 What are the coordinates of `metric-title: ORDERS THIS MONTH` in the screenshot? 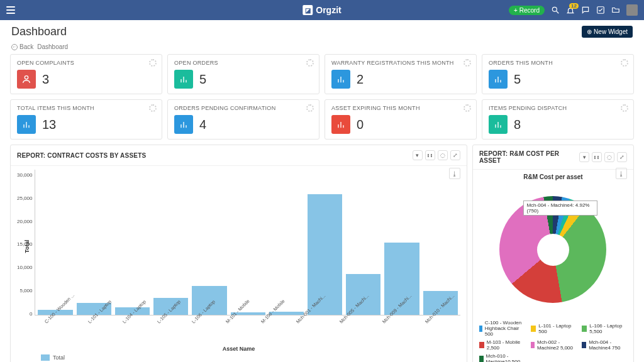 It's located at (558, 63).